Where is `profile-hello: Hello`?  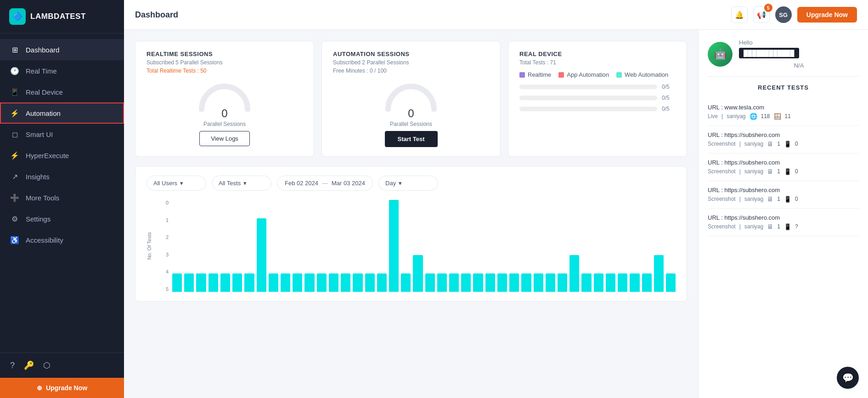
profile-hello: Hello is located at coordinates (799, 42).